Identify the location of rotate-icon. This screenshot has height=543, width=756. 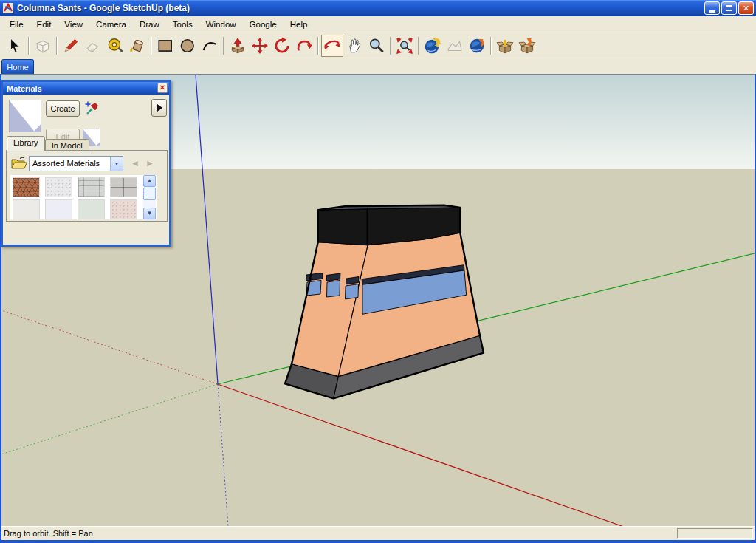
(282, 46).